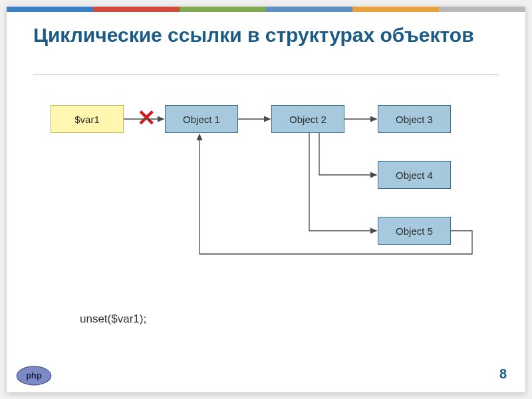 The height and width of the screenshot is (399, 532). What do you see at coordinates (201, 119) in the screenshot?
I see `node-obj1: Object 1` at bounding box center [201, 119].